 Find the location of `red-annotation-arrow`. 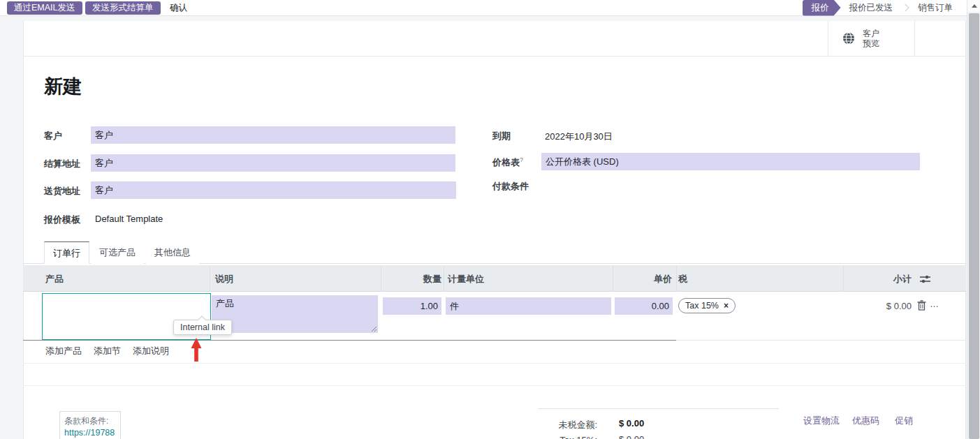

red-annotation-arrow is located at coordinates (196, 350).